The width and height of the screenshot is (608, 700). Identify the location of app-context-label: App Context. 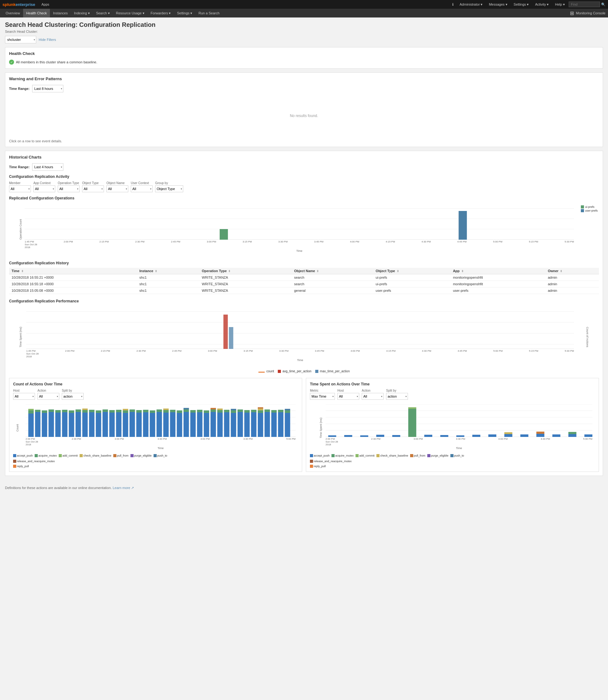
(44, 183).